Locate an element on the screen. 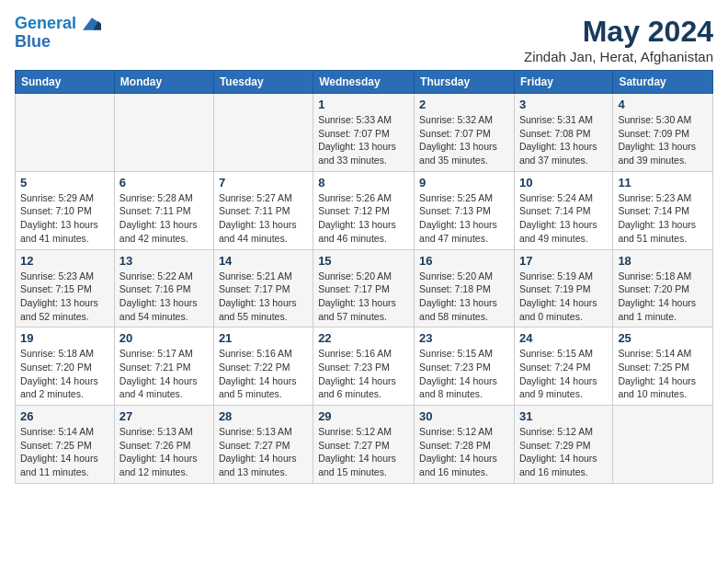 This screenshot has height=563, width=728. calendar-week-row: 12Sunrise: 5:23 AM Sunset: 7:15 PM Dayli… is located at coordinates (364, 289).